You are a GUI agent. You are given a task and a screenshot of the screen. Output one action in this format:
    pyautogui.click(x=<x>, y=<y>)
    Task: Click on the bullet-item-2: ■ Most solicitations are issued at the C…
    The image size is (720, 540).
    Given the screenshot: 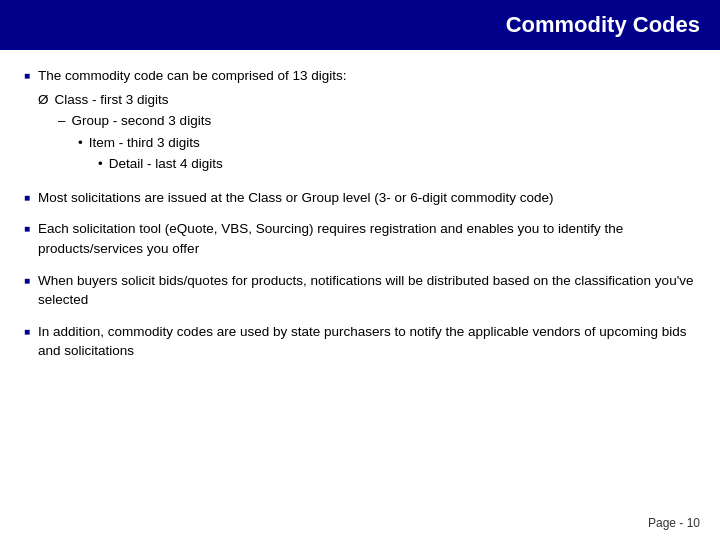 What is the action you would take?
    pyautogui.click(x=360, y=198)
    